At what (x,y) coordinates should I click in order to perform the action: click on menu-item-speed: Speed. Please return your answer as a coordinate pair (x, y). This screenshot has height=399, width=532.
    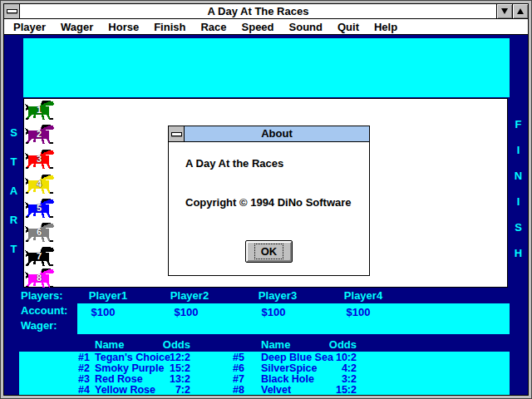
    Looking at the image, I should click on (258, 27).